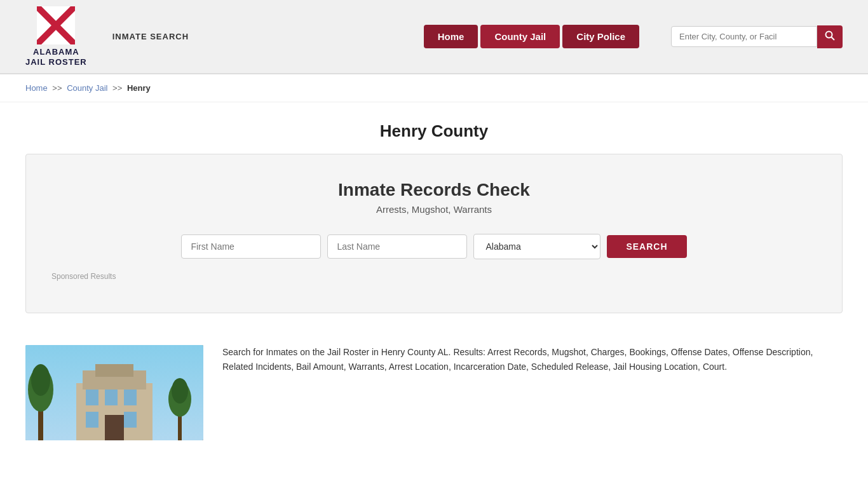 This screenshot has height=488, width=868. Describe the element at coordinates (434, 247) in the screenshot. I see `inmate-search-form: Alabama Alaska Arizona Arkansas Californ…` at that location.